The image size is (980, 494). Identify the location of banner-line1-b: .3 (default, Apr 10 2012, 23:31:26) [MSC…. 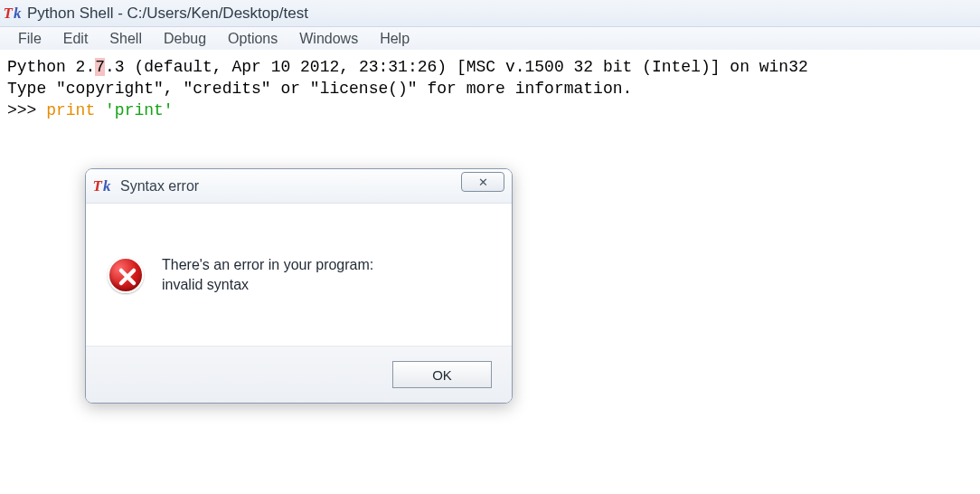
(457, 67).